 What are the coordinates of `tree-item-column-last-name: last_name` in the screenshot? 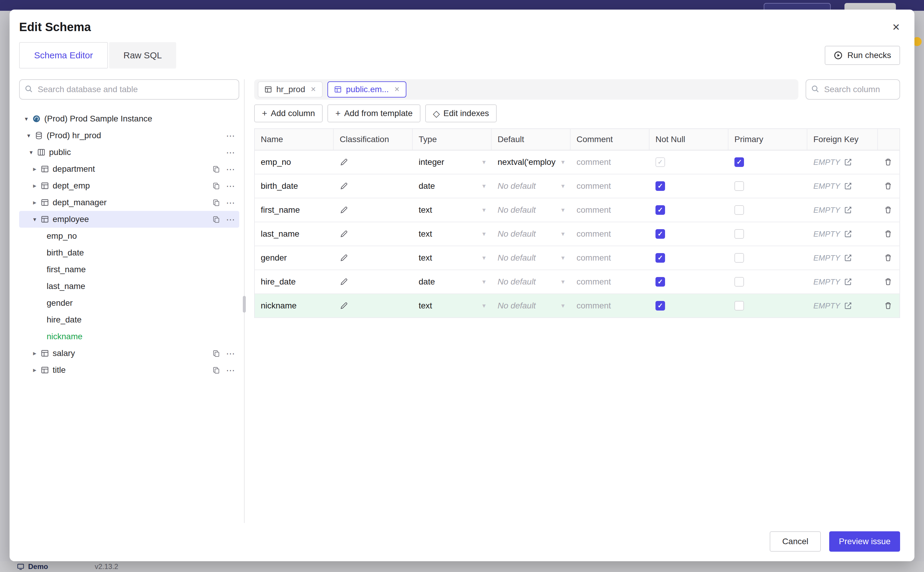 It's located at (129, 286).